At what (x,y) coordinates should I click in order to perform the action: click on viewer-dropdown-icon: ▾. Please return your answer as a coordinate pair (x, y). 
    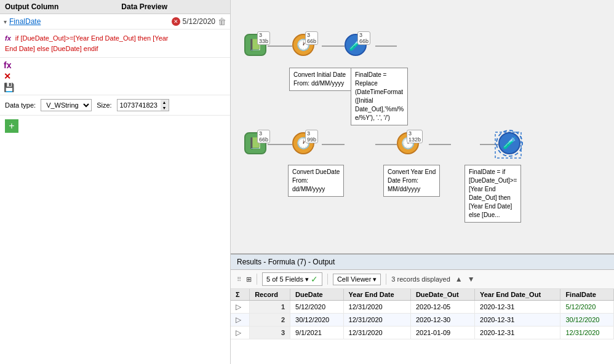
    Looking at the image, I should click on (375, 279).